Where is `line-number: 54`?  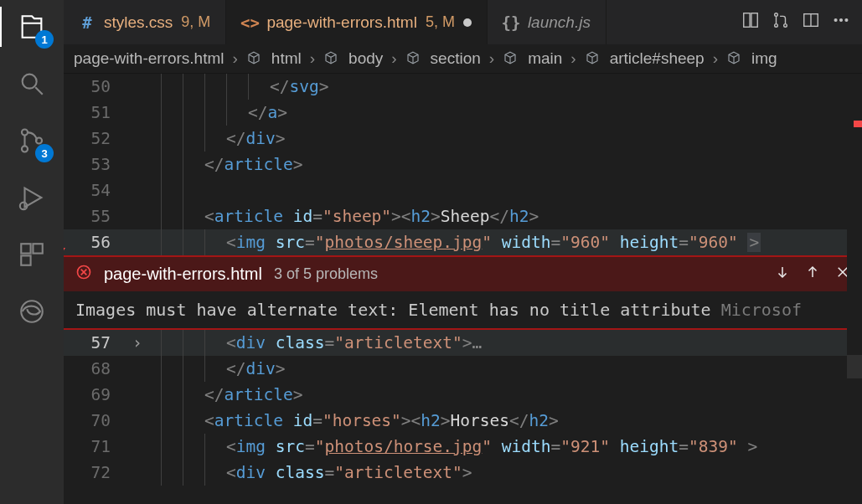 line-number: 54 is located at coordinates (98, 191).